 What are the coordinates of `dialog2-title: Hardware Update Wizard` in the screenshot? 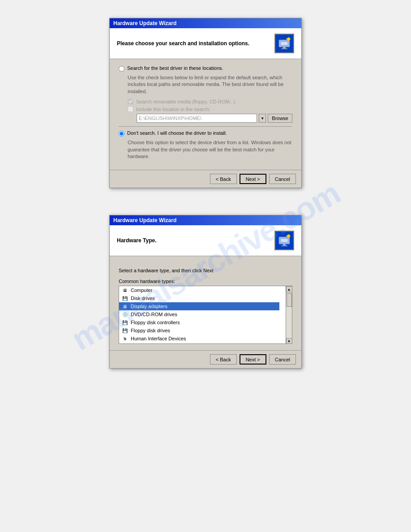 It's located at (145, 220).